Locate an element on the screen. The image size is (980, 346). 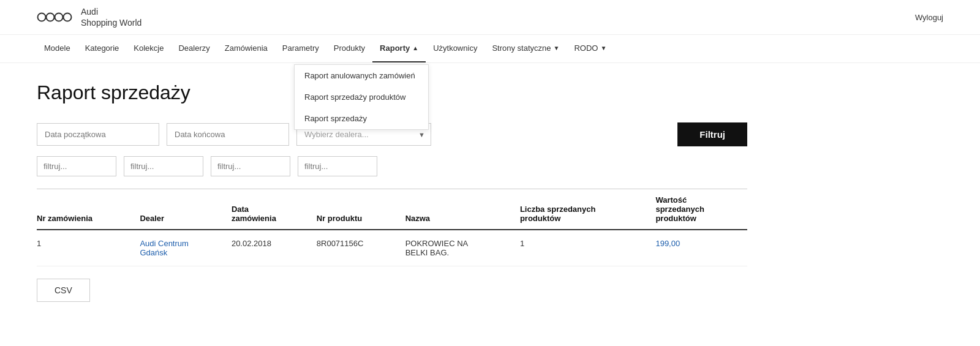
csv-button: CSV is located at coordinates (64, 290).